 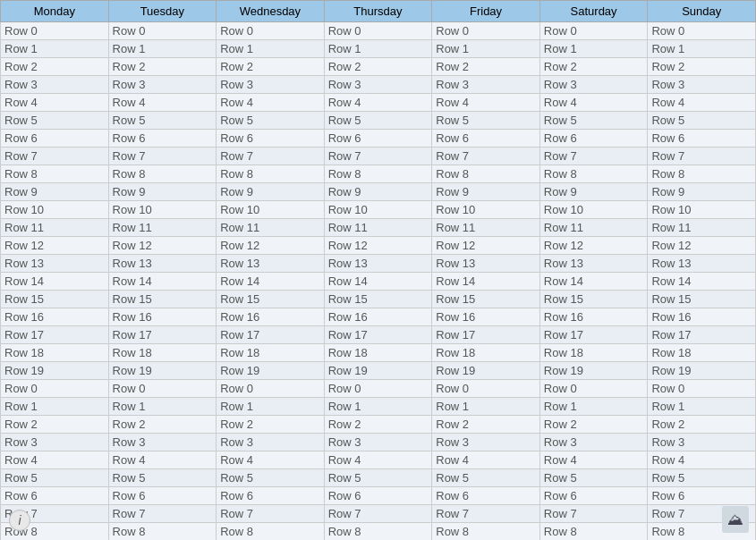 I want to click on cell-saturday-4: Row 4, so click(x=594, y=103).